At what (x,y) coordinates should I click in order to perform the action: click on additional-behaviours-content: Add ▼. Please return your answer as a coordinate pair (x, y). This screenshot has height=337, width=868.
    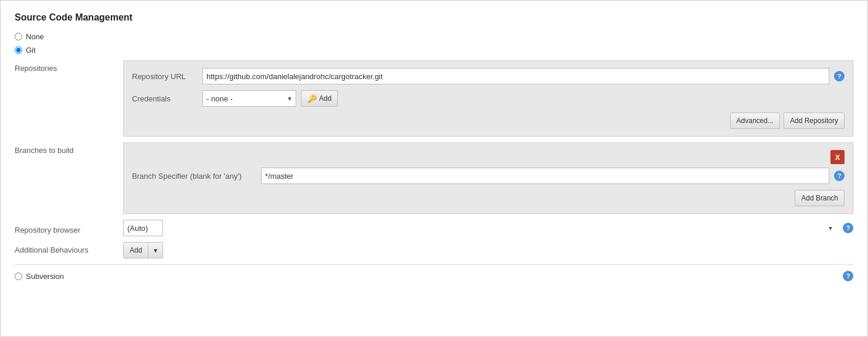
    Looking at the image, I should click on (143, 250).